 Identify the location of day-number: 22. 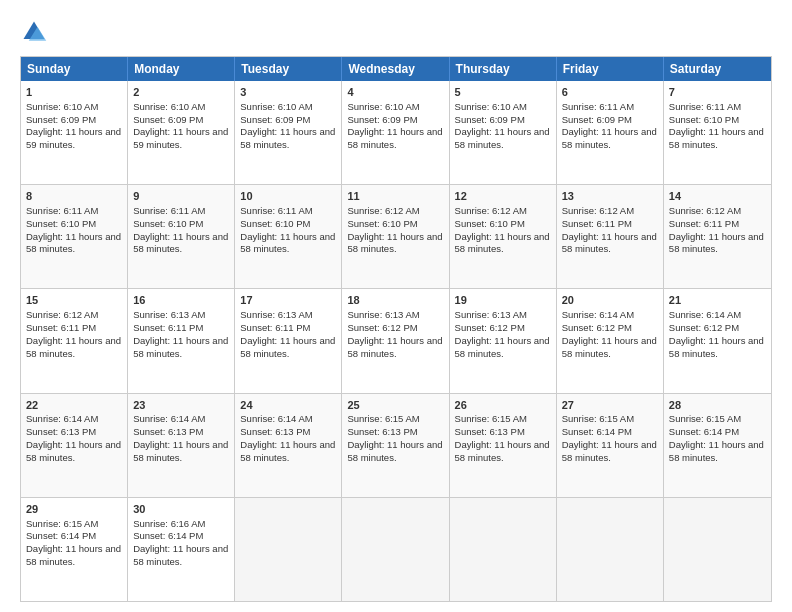
(74, 406).